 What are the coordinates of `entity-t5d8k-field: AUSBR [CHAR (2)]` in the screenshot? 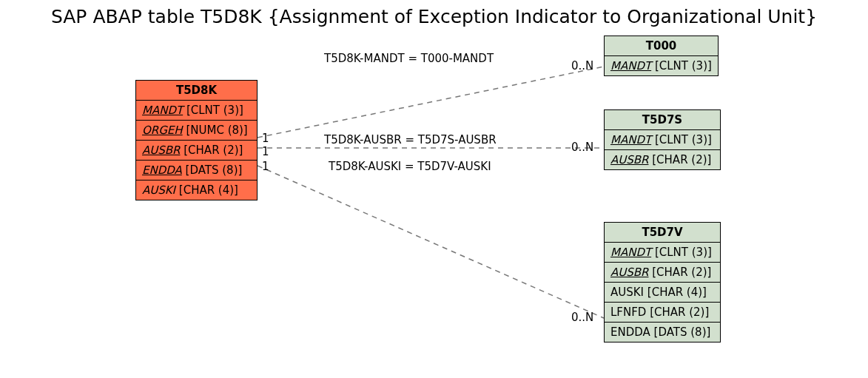 It's located at (197, 151).